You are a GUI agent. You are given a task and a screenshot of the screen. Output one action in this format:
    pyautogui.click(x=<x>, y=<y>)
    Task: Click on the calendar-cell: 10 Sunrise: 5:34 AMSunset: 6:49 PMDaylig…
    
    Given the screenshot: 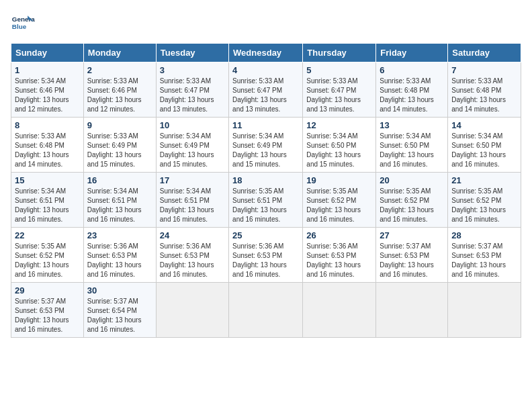 What is the action you would take?
    pyautogui.click(x=192, y=145)
    